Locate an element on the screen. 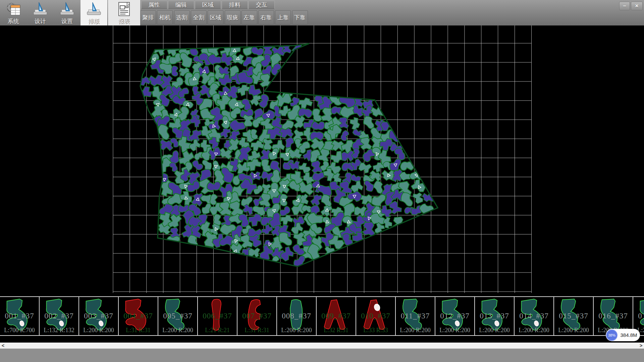  memory-usage-value: 384.8M is located at coordinates (629, 335).